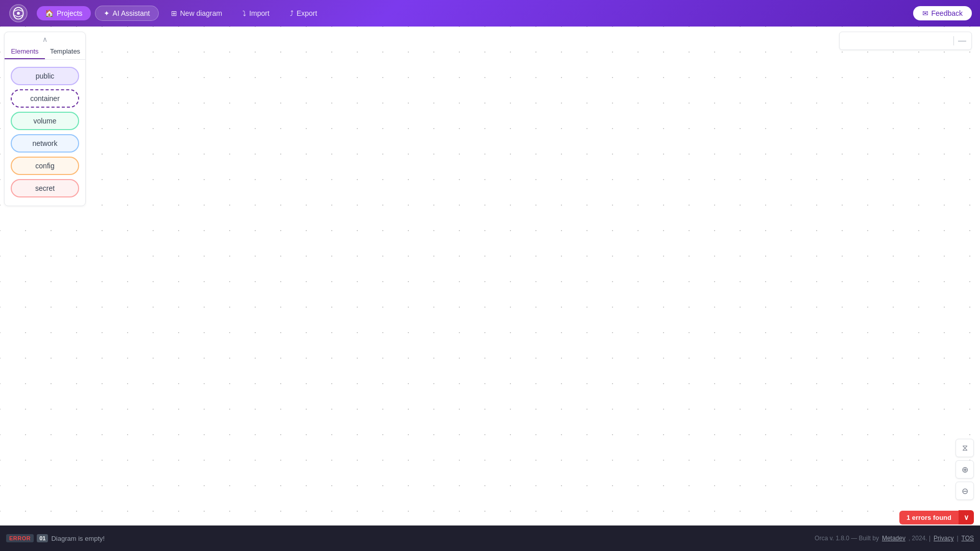  What do you see at coordinates (45, 121) in the screenshot?
I see `element-volume: volume` at bounding box center [45, 121].